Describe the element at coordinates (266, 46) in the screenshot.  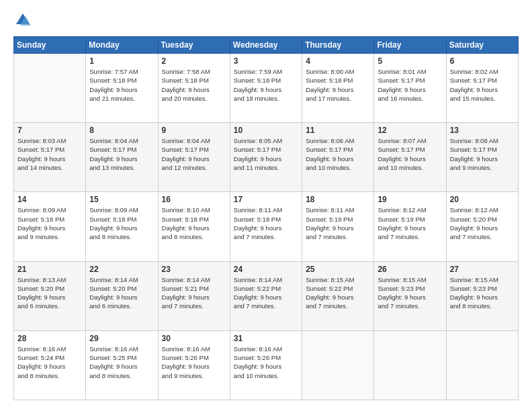
I see `calendar-header-wednesday: Wednesday` at that location.